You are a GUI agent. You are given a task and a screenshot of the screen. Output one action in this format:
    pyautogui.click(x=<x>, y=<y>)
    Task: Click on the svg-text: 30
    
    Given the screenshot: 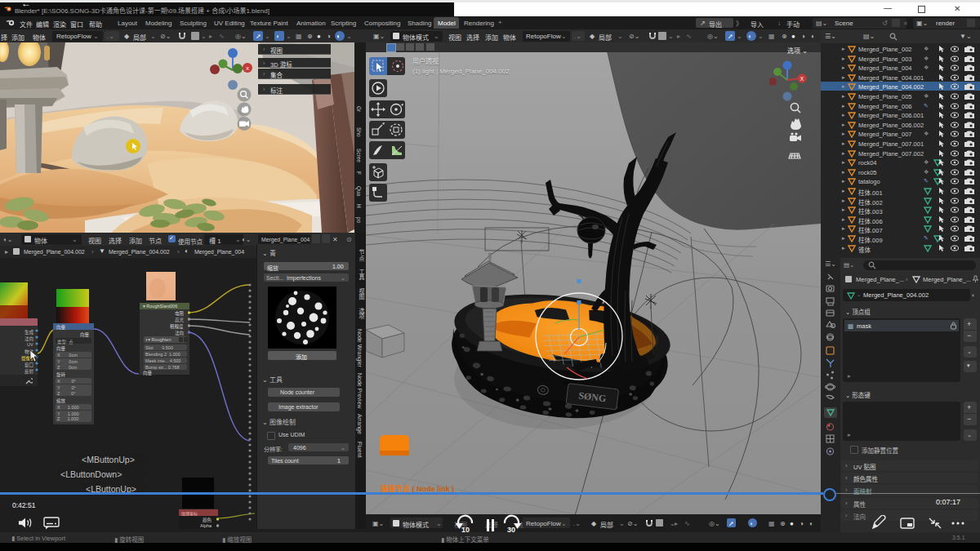 What is the action you would take?
    pyautogui.click(x=511, y=530)
    